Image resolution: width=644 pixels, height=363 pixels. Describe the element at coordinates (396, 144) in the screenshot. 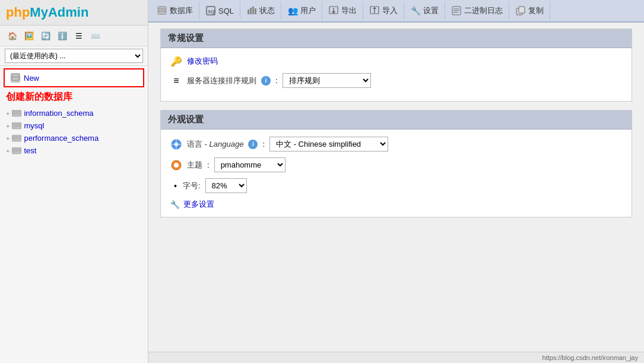

I see `language-row: 语言 - Language i : 中文 - Chinese simplifie…` at that location.